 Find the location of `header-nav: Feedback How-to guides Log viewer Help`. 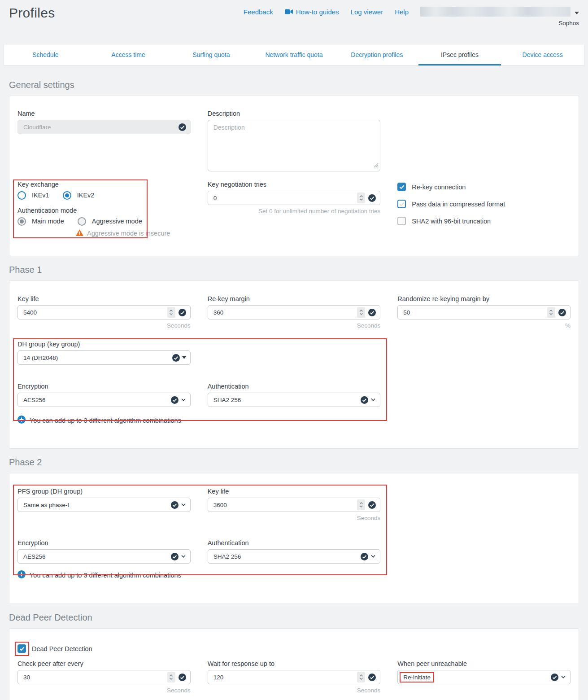

header-nav: Feedback How-to guides Log viewer Help is located at coordinates (411, 12).